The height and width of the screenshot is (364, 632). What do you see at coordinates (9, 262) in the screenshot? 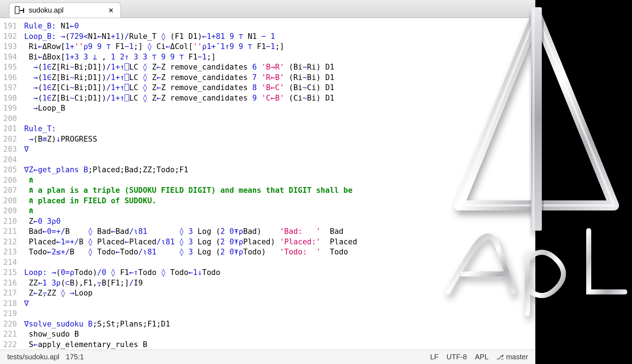
I see `line-number: 214` at bounding box center [9, 262].